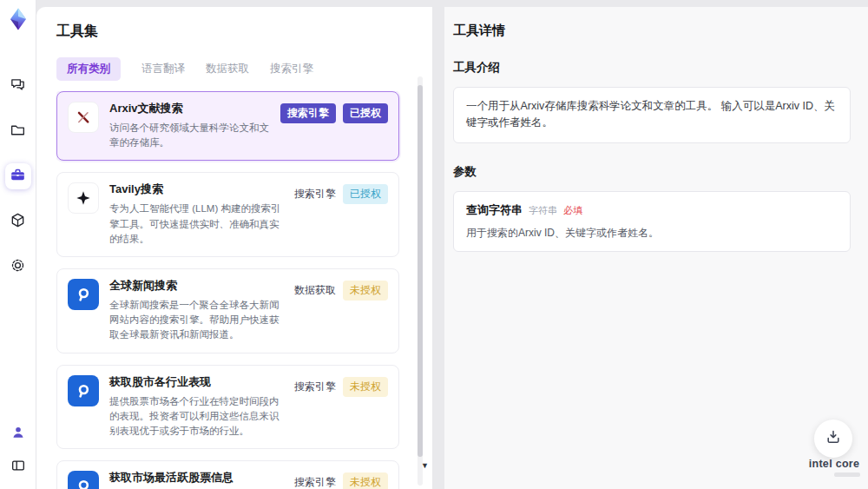 The image size is (868, 489). Describe the element at coordinates (83, 117) in the screenshot. I see `arxiv-chi-icon` at that location.